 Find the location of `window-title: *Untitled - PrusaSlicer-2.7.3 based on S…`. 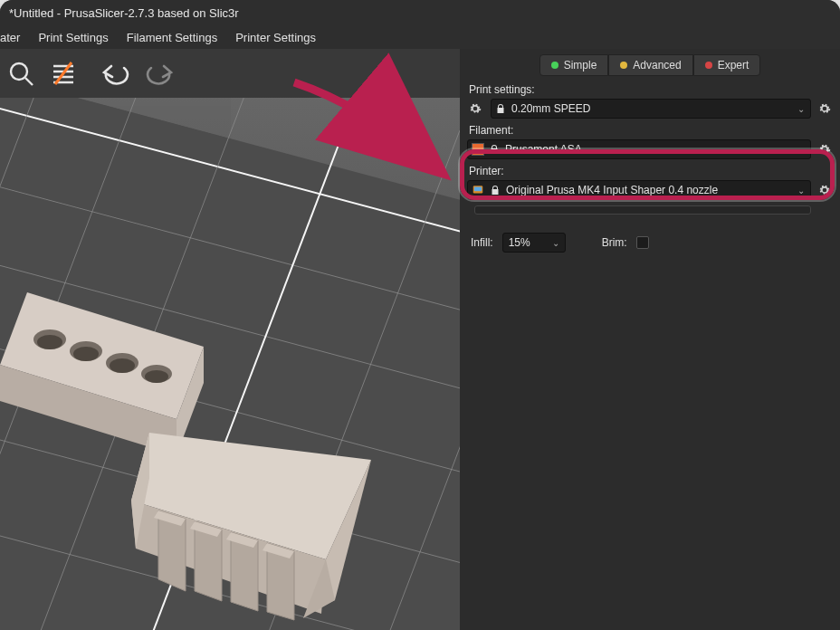

window-title: *Untitled - PrusaSlicer-2.7.3 based on S… is located at coordinates (124, 13).